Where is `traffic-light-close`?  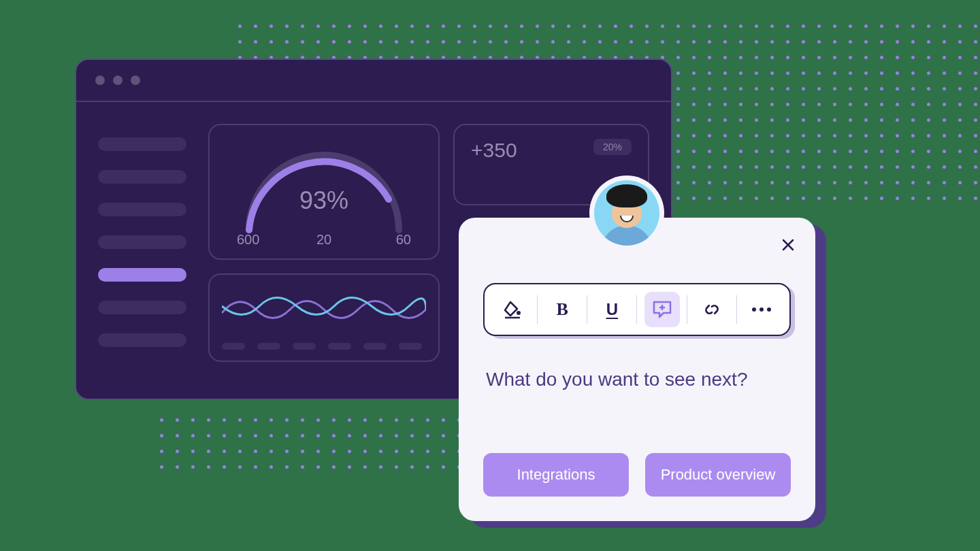 traffic-light-close is located at coordinates (100, 80).